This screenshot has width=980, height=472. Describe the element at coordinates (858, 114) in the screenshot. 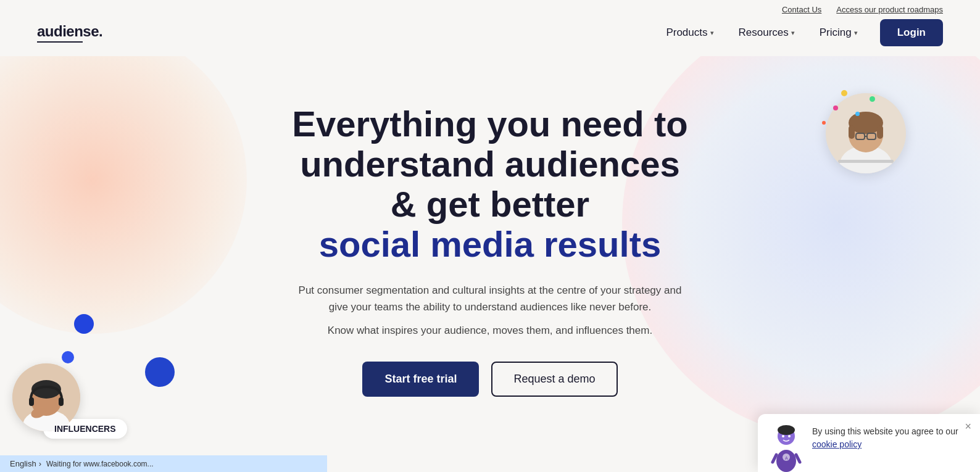

I see `confetti-dot-blue` at that location.